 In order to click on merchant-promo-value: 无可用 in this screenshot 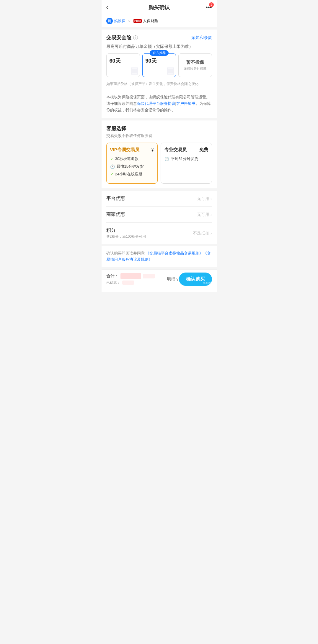, I will do `click(203, 215)`.